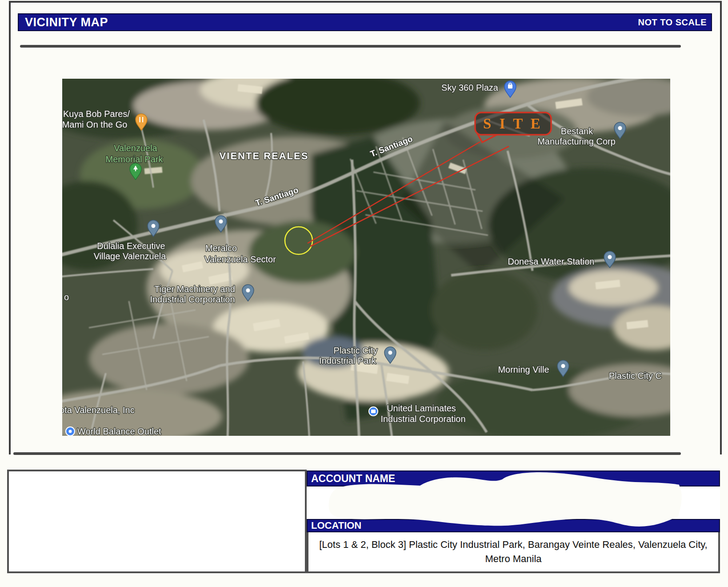  I want to click on map-label-dulalia-1: Dulalia Executive, so click(131, 246).